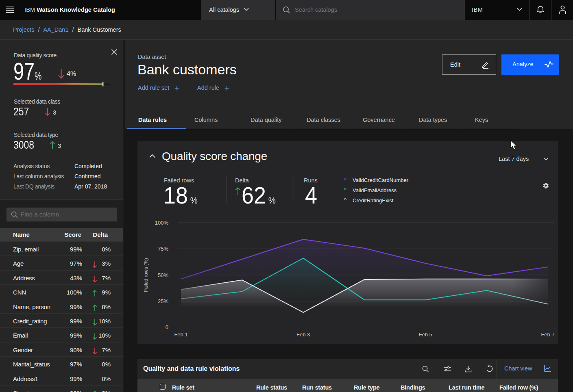 This screenshot has height=392, width=573. What do you see at coordinates (162, 223) in the screenshot?
I see `svg-text: 100%` at bounding box center [162, 223].